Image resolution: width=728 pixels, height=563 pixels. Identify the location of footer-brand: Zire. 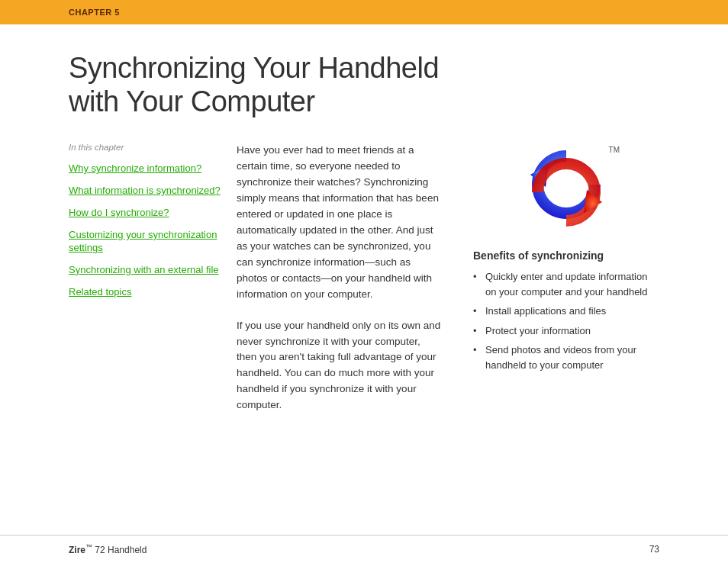
(77, 550).